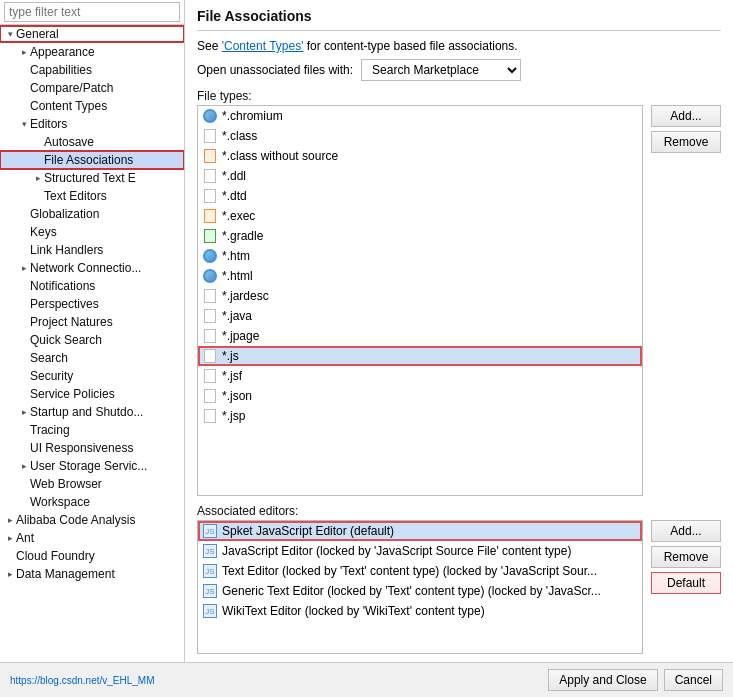 The image size is (733, 697). What do you see at coordinates (92, 214) in the screenshot?
I see `sidebar-item-globalization: Globalization` at bounding box center [92, 214].